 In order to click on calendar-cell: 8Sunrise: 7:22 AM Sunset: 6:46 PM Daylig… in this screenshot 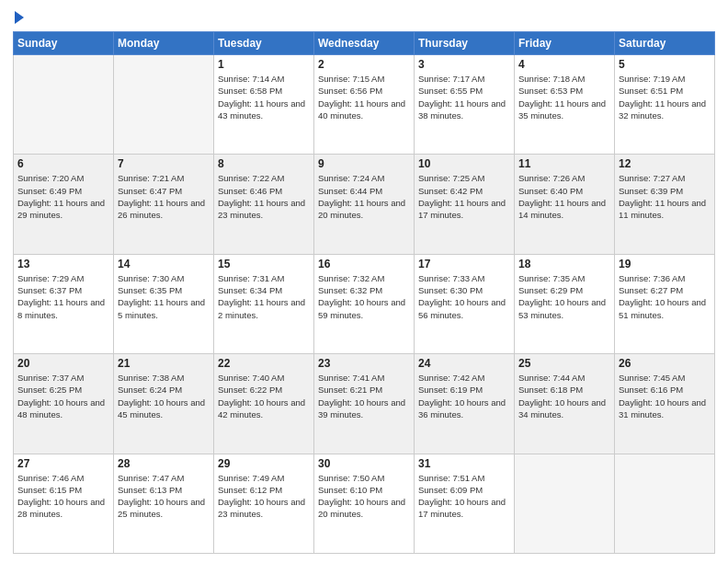, I will do `click(265, 204)`.